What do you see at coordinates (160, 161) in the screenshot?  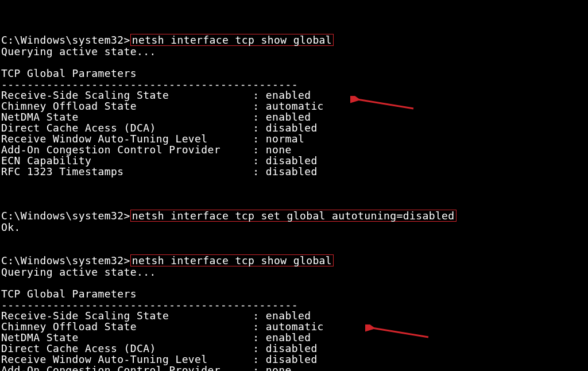 I see `param-row: ECN Capability : disabled` at bounding box center [160, 161].